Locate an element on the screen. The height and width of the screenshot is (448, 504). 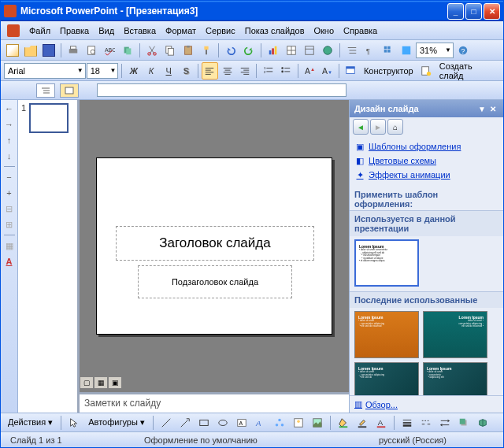
autoshapes-menu: Автофигуры ▾ is located at coordinates (117, 422).